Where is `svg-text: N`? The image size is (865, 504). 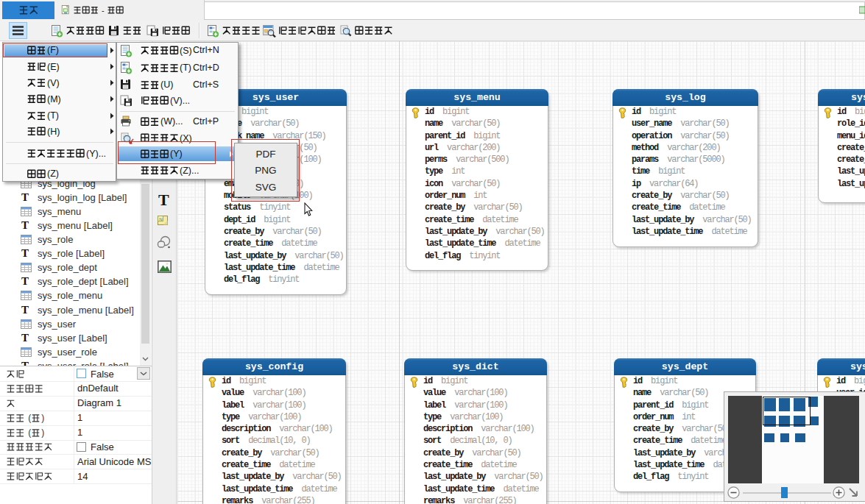 svg-text: N is located at coordinates (160, 219).